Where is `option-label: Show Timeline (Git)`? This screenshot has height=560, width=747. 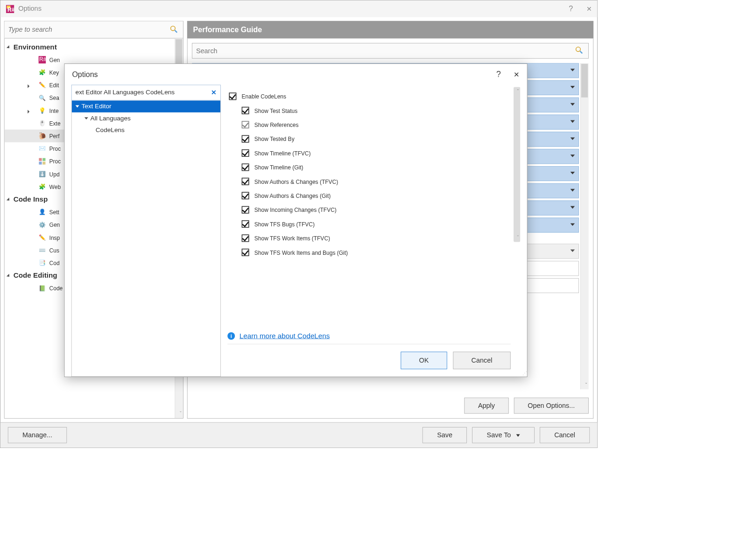 option-label: Show Timeline (Git) is located at coordinates (279, 168).